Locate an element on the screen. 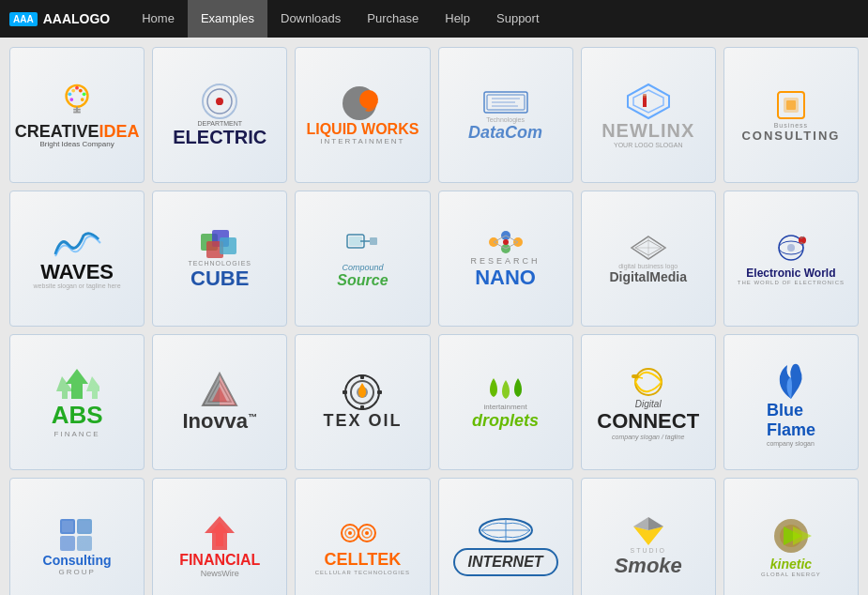 This screenshot has height=595, width=868. nano-label: RESEARCH is located at coordinates (506, 261).